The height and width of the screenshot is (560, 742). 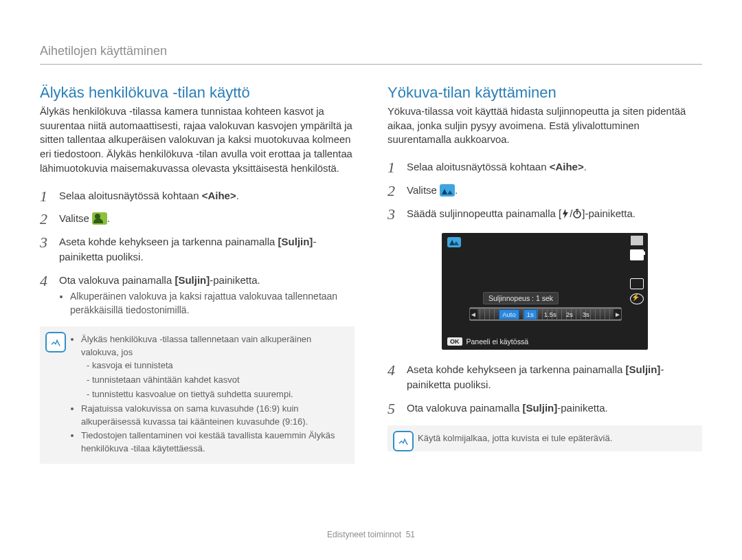 I want to click on slider-right-arrow-icon: ►, so click(x=618, y=314).